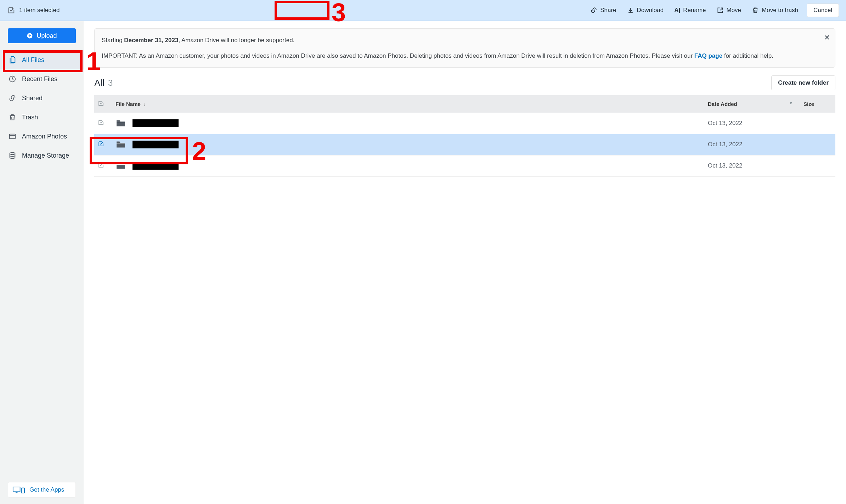  What do you see at coordinates (608, 10) in the screenshot?
I see `share-label: Share` at bounding box center [608, 10].